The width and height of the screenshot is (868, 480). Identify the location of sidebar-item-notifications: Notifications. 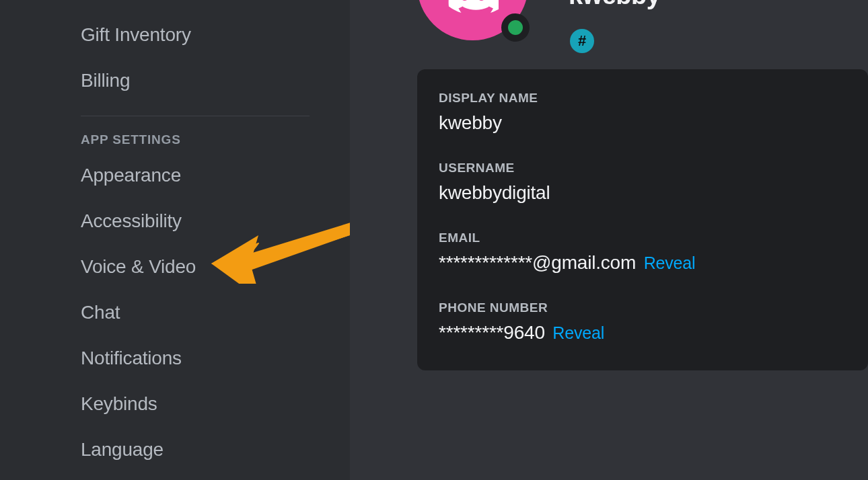
(198, 358).